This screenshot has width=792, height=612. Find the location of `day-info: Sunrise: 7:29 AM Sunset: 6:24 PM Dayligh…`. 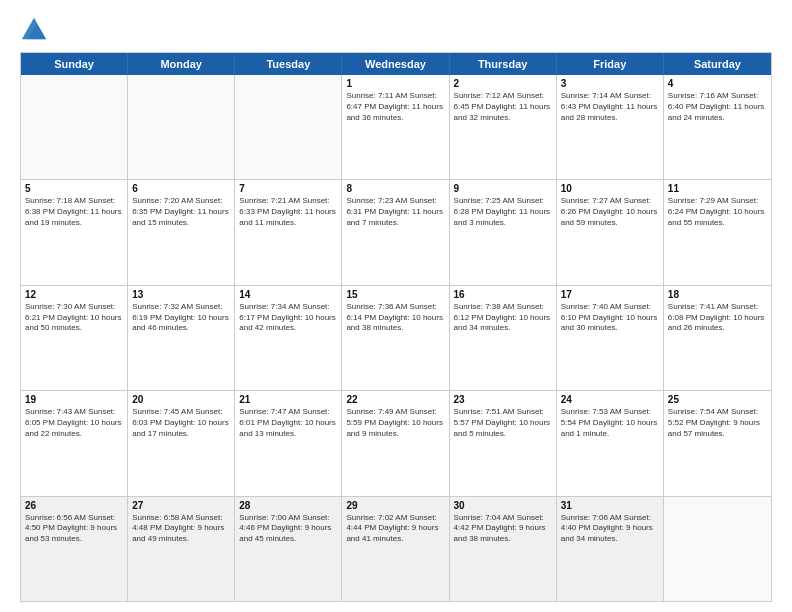

day-info: Sunrise: 7:29 AM Sunset: 6:24 PM Dayligh… is located at coordinates (718, 212).